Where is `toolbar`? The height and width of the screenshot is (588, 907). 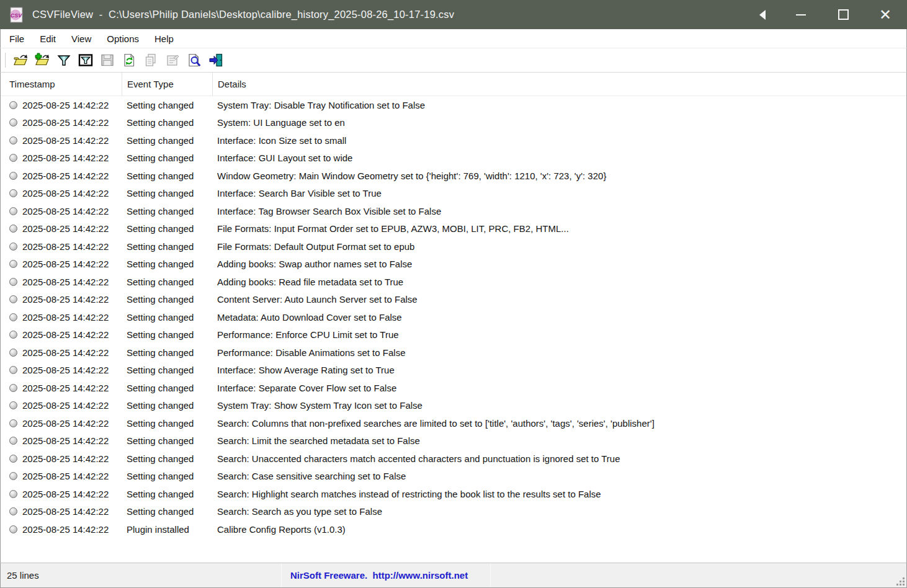
toolbar is located at coordinates (454, 61).